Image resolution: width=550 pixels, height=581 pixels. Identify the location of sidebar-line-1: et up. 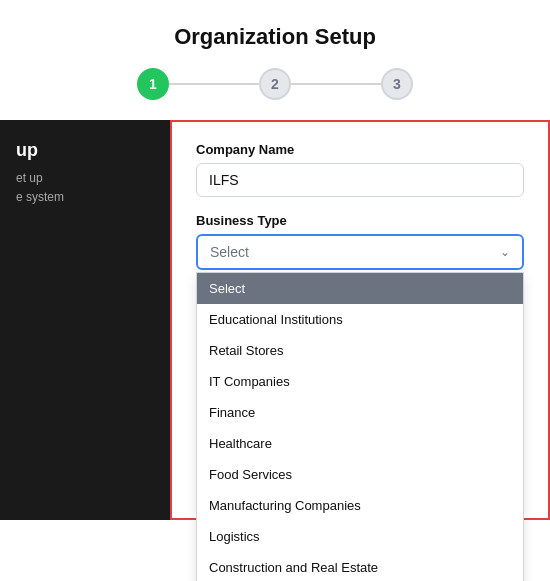
(85, 178).